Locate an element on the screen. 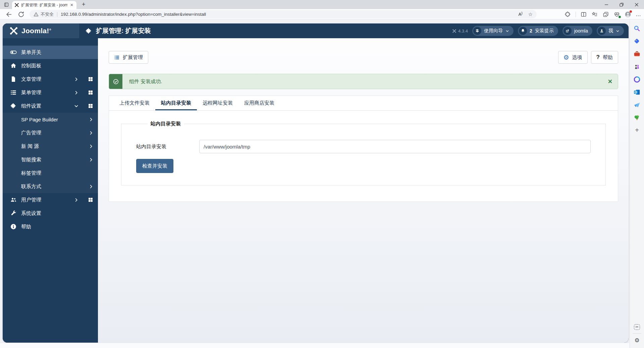 This screenshot has width=644, height=348. view-site-button: joomla is located at coordinates (578, 31).